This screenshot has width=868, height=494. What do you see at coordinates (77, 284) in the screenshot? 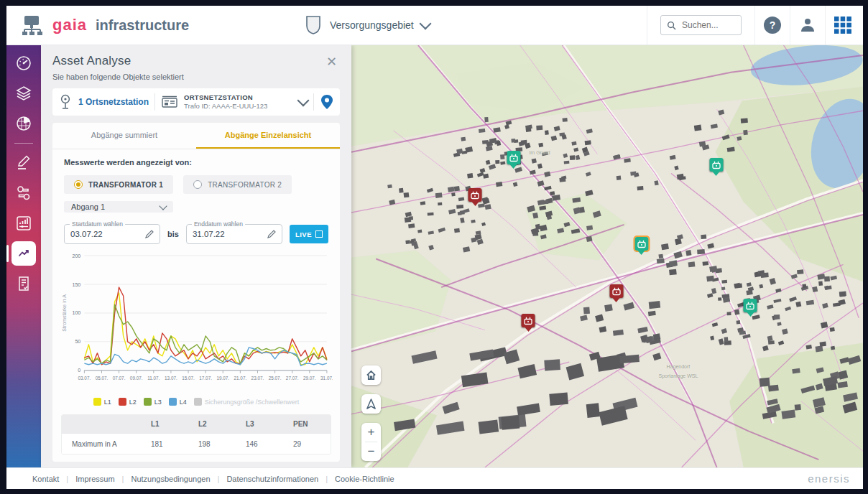
I see `svg-text: 150` at bounding box center [77, 284].